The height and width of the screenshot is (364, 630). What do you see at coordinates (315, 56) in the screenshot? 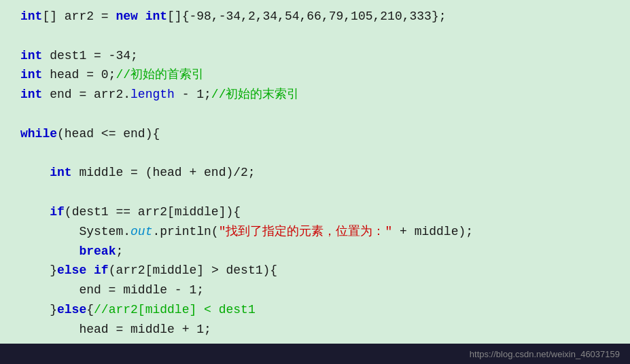
I see `code-line-3: int dest1 = -34;` at bounding box center [315, 56].